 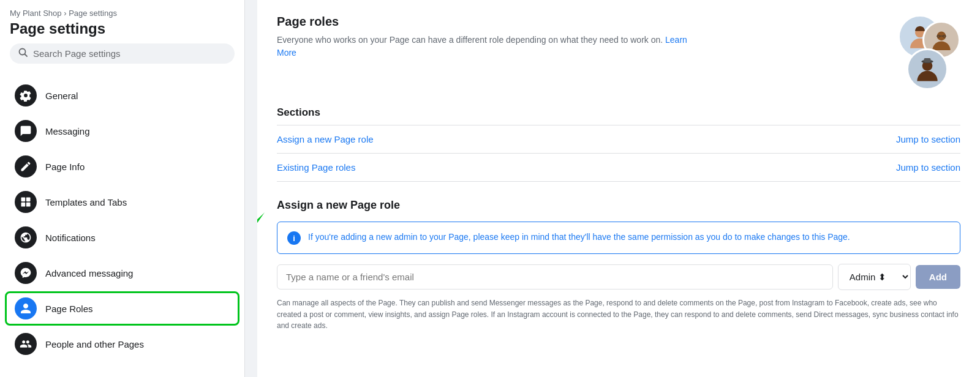 I want to click on arrow-container: i If you're adding a new admin to your P…, so click(x=619, y=237).